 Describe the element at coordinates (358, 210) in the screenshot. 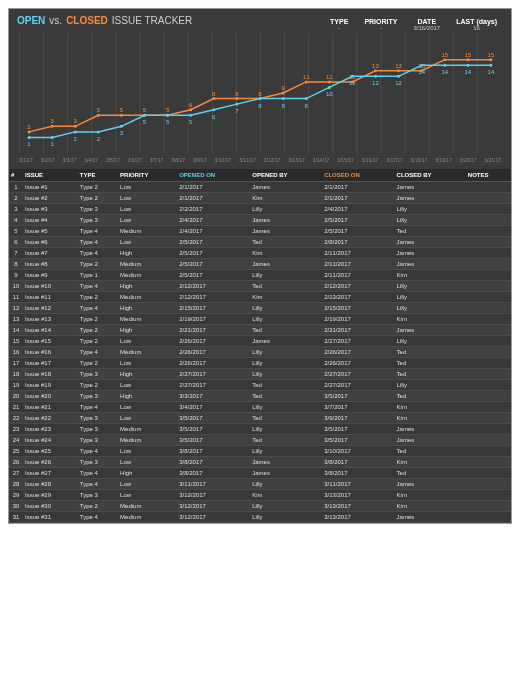

I see `cell: 2/4/2017` at that location.